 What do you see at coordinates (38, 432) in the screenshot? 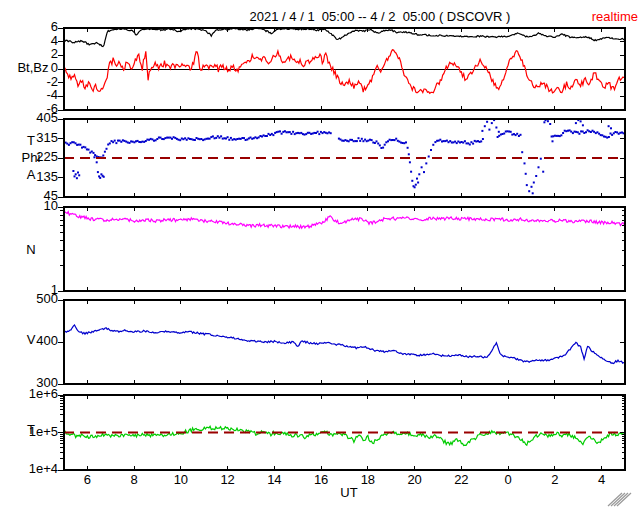
I see `y-tick-label: 1e+5` at bounding box center [38, 432].